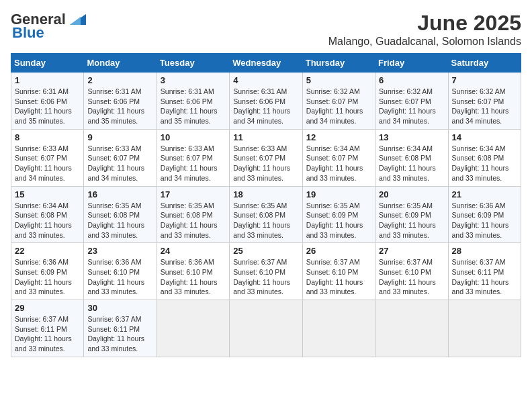 The image size is (532, 411). What do you see at coordinates (193, 195) in the screenshot?
I see `day-number: 17` at bounding box center [193, 195].